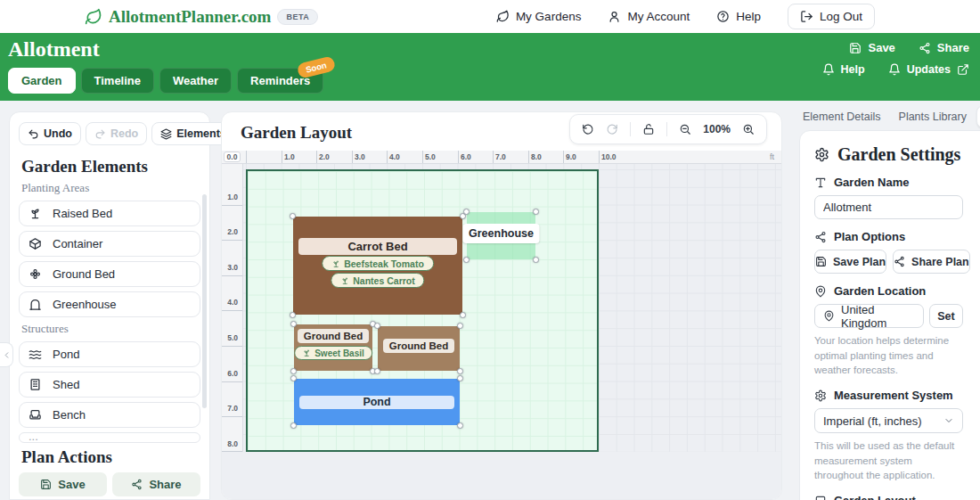 The image size is (980, 500). Describe the element at coordinates (419, 348) in the screenshot. I see `garden-element-ground-bed-2: Ground Bed` at that location.